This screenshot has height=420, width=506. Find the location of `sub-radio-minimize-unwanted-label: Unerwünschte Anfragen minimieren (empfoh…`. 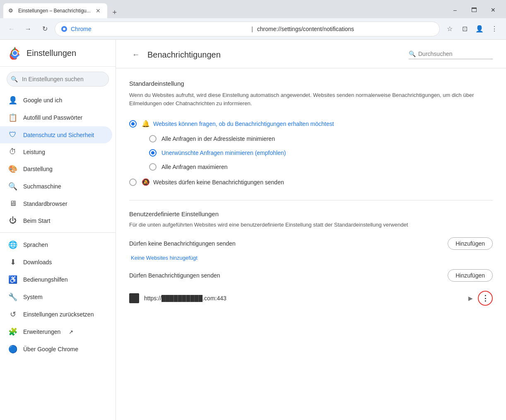

sub-radio-minimize-unwanted-label: Unerwünschte Anfragen minimieren (empfoh… is located at coordinates (224, 153).